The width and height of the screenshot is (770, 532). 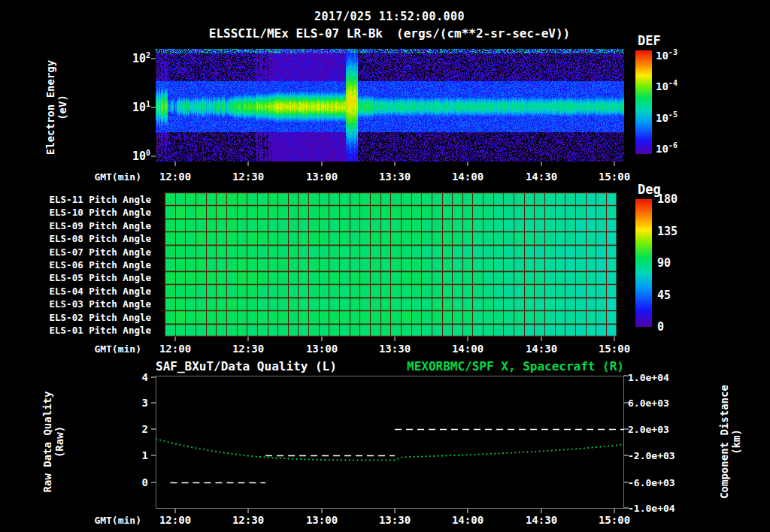 I want to click on panel1-y-axis-label-line1: Electron Energy, so click(x=50, y=107).